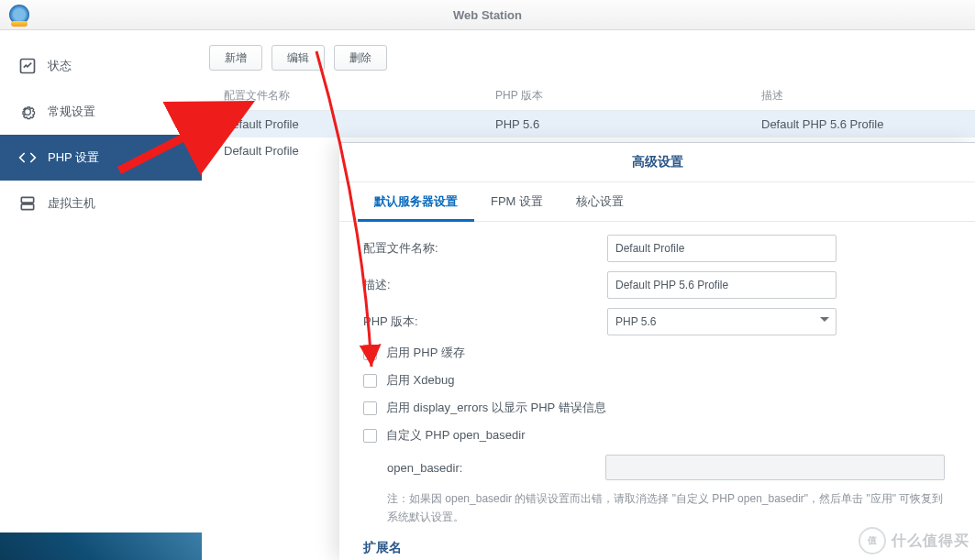 Image resolution: width=975 pixels, height=560 pixels. What do you see at coordinates (485, 285) in the screenshot?
I see `desc-label: 描述:` at bounding box center [485, 285].